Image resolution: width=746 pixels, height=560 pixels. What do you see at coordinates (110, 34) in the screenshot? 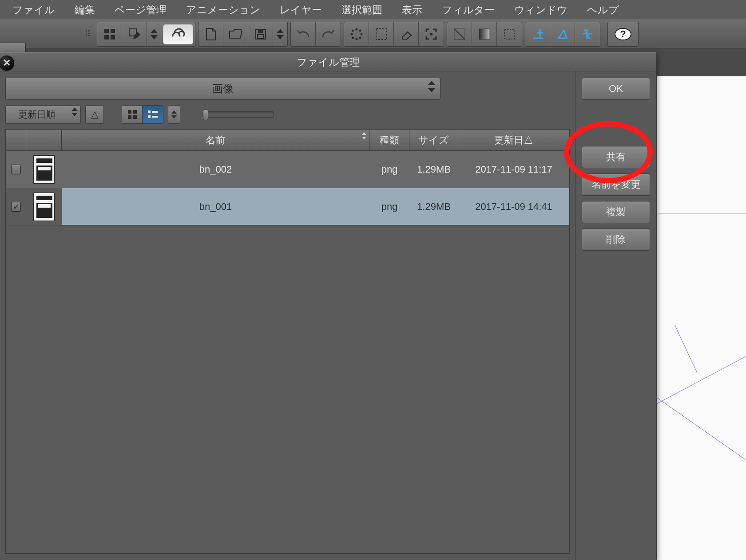
I see `grid-view-icon` at bounding box center [110, 34].